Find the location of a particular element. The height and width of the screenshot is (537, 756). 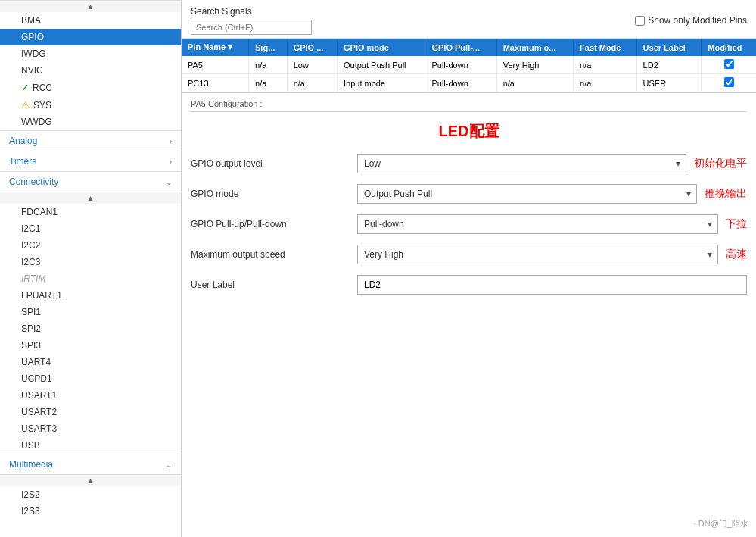

search-label: Search Signals is located at coordinates (251, 11).